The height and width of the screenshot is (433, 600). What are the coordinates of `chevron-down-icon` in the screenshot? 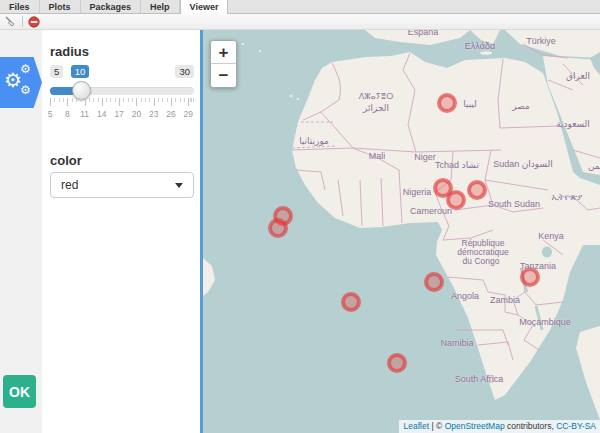 It's located at (179, 186).